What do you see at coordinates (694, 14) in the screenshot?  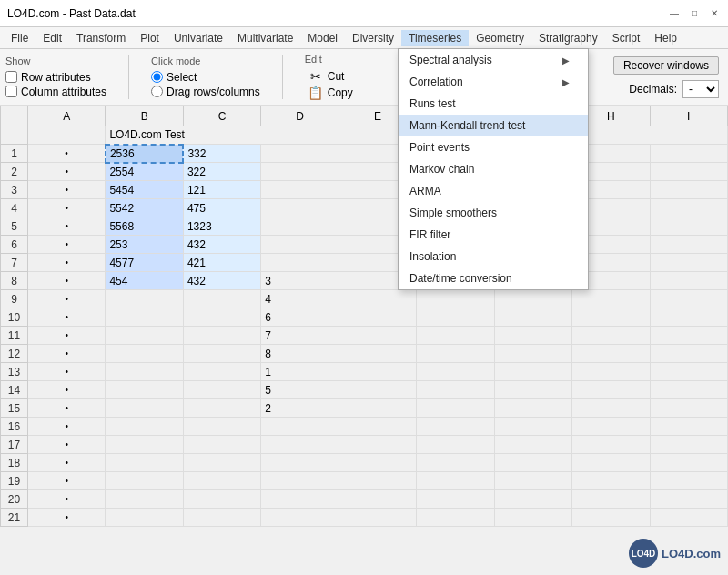 I see `maximize-button: □` at bounding box center [694, 14].